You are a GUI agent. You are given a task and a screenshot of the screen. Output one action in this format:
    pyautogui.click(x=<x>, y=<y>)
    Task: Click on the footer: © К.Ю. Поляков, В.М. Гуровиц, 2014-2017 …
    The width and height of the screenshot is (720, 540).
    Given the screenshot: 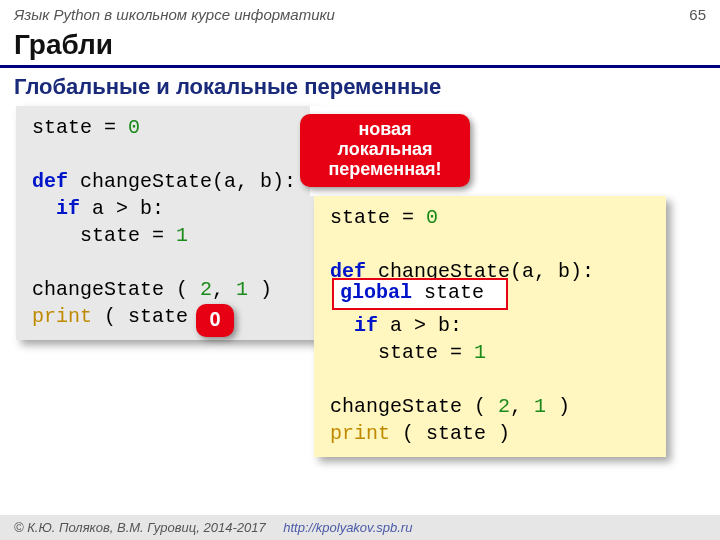 What is the action you would take?
    pyautogui.click(x=360, y=528)
    